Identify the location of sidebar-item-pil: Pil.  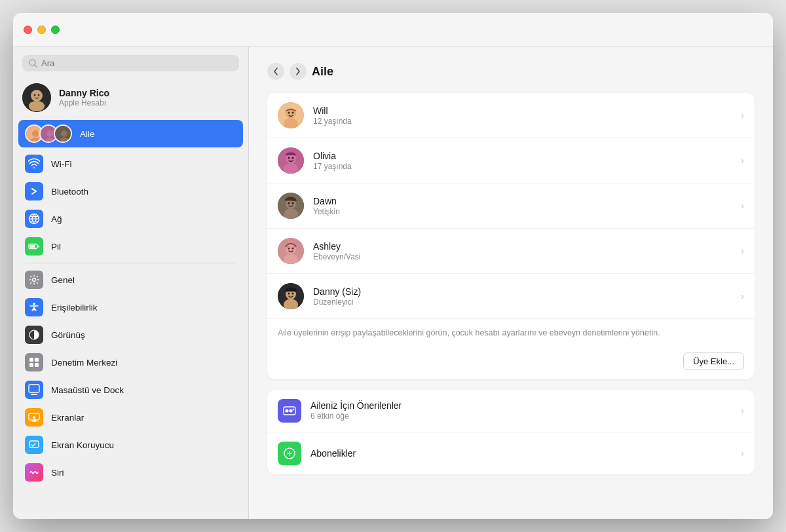
(131, 246).